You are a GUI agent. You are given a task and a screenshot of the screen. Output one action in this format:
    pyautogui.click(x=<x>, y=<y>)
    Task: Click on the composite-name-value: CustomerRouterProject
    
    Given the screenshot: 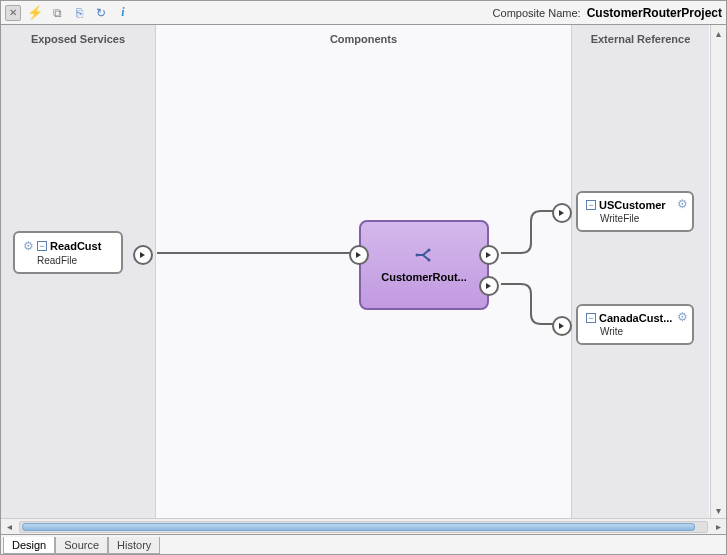 What is the action you would take?
    pyautogui.click(x=654, y=13)
    